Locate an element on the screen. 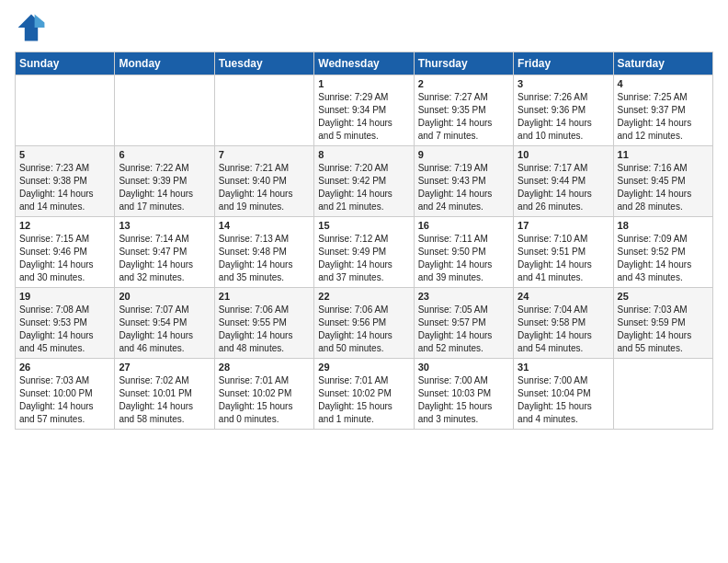 This screenshot has width=728, height=563. day-number: 16 is located at coordinates (463, 225).